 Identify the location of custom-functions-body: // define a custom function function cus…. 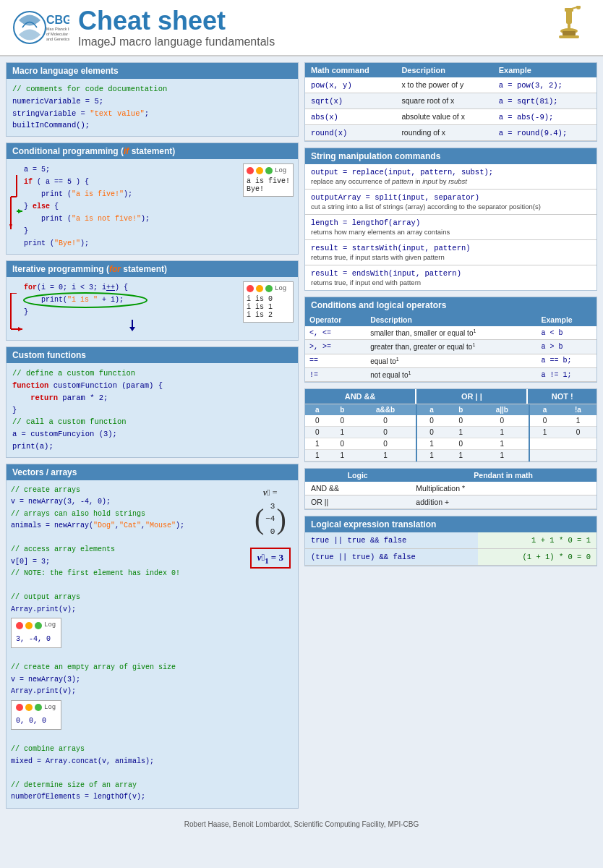
(152, 410).